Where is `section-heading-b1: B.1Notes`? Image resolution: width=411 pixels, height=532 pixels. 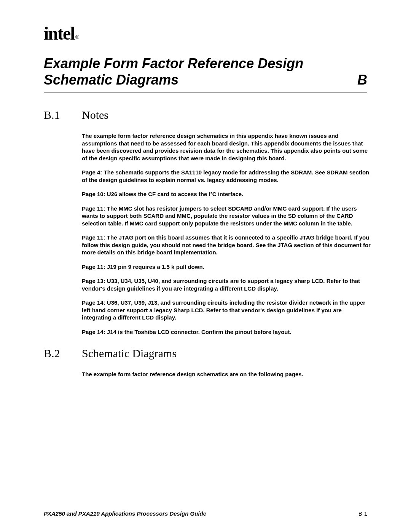
section-heading-b1: B.1Notes is located at coordinates (206, 115).